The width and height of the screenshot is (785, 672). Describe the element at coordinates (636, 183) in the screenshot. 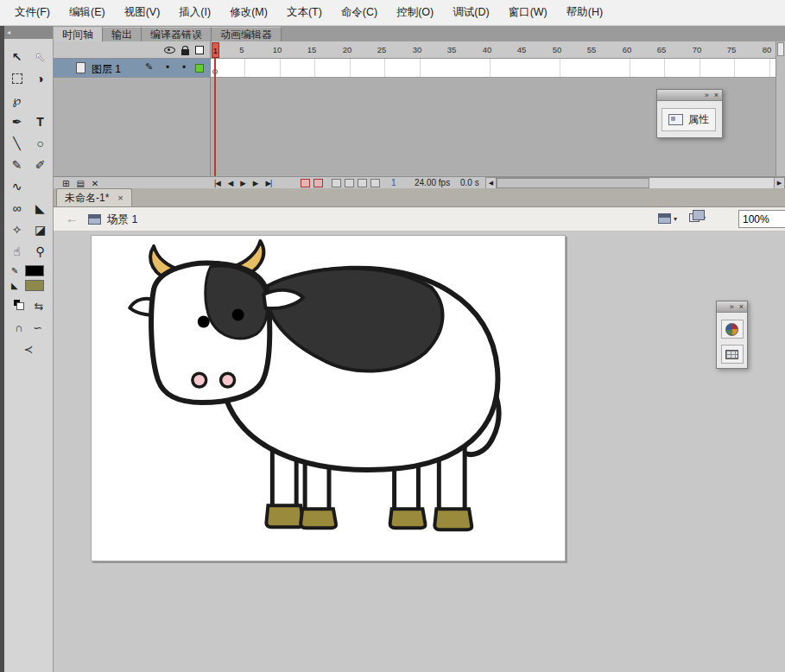

I see `horizontal-scroll-track` at that location.